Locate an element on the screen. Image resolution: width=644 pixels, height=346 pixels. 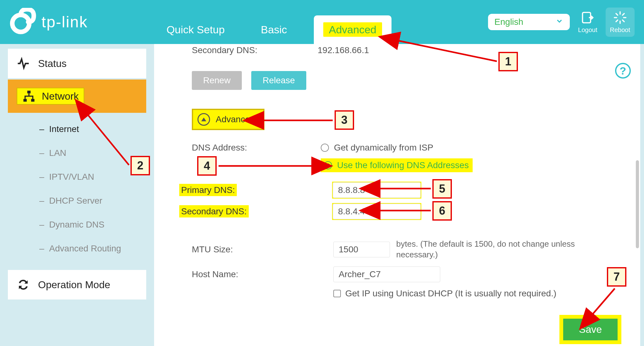
app-header: tp-link Quick Setup Basic Advanced Engli… is located at coordinates (322, 22).